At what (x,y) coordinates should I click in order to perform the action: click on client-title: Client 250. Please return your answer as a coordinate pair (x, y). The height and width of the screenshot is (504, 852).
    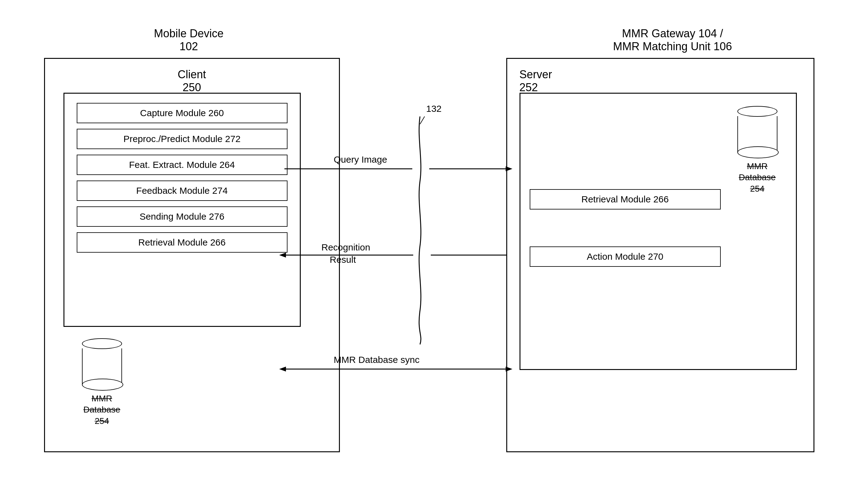
    Looking at the image, I should click on (192, 81).